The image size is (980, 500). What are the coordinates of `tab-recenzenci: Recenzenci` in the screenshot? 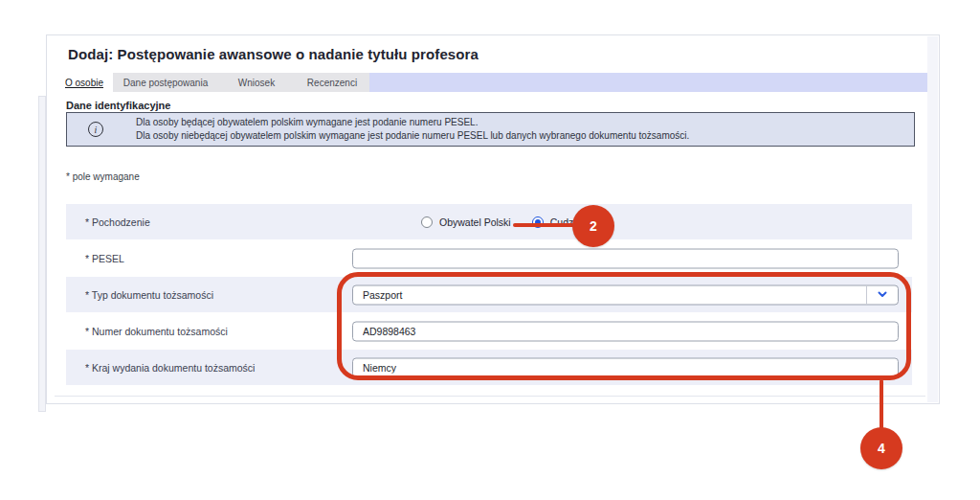 It's located at (332, 82).